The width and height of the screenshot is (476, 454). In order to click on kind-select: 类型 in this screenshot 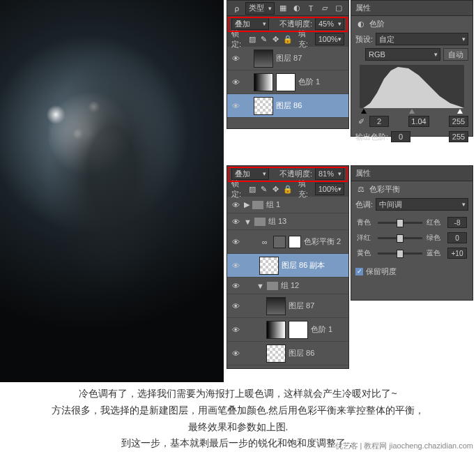, I will do `click(260, 8)`.